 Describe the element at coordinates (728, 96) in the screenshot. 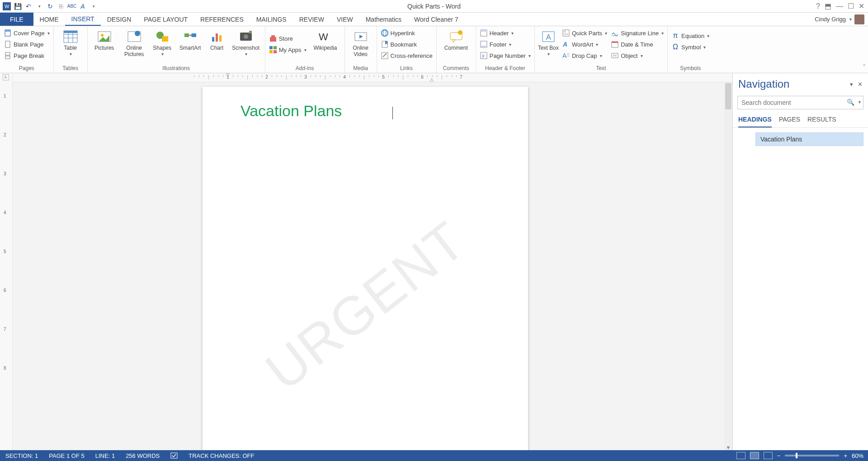

I see `scroll-thumb` at that location.